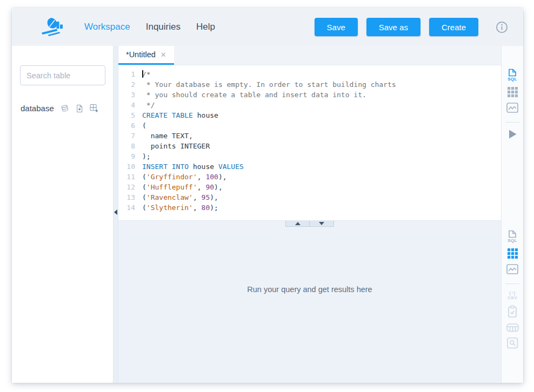 The image size is (534, 392). I want to click on line-number: 13, so click(126, 198).